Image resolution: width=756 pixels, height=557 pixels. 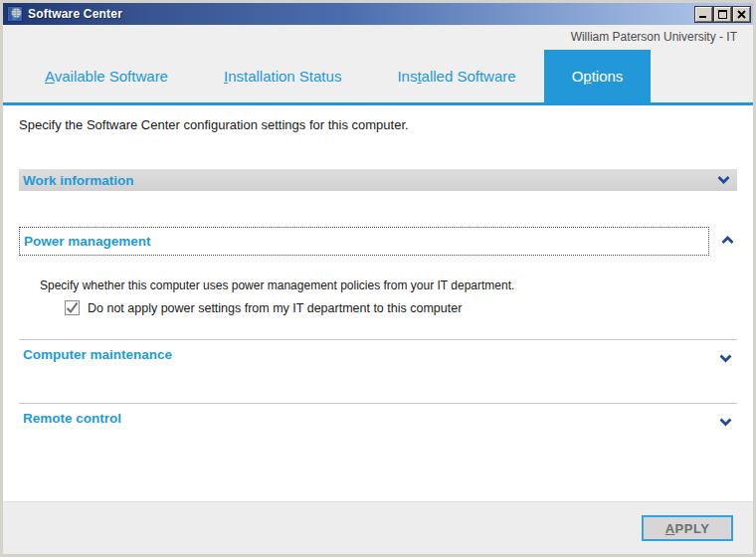 I want to click on section-header-power-management: Power management, so click(x=378, y=241).